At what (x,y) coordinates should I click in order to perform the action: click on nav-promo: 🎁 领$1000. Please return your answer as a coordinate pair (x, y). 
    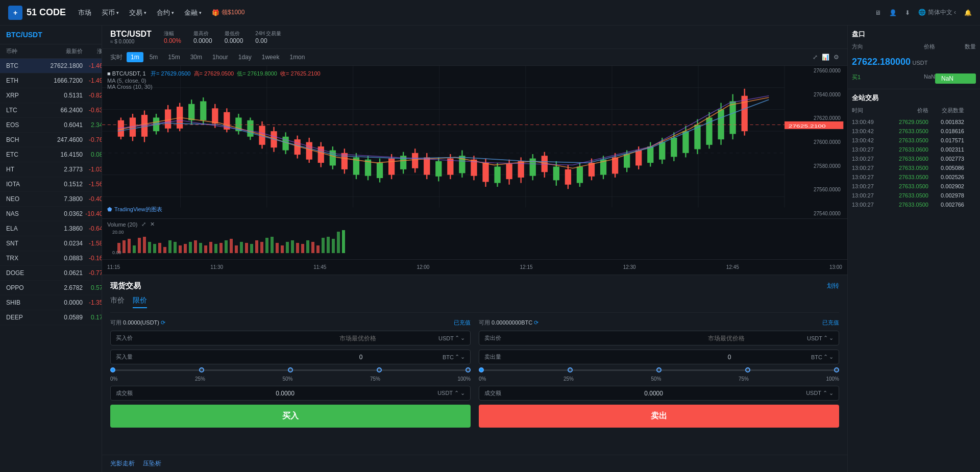
    Looking at the image, I should click on (228, 12).